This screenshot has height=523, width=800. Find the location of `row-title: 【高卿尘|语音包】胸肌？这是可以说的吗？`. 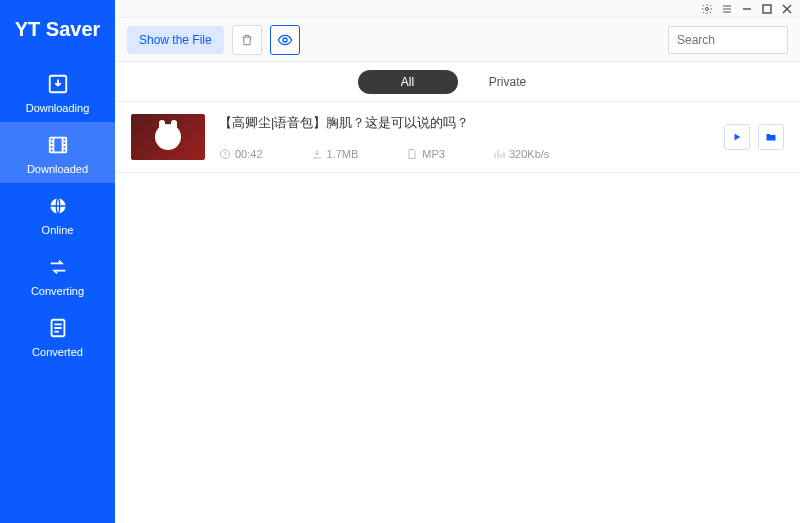

row-title: 【高卿尘|语音包】胸肌？这是可以说的吗？ is located at coordinates (464, 123).